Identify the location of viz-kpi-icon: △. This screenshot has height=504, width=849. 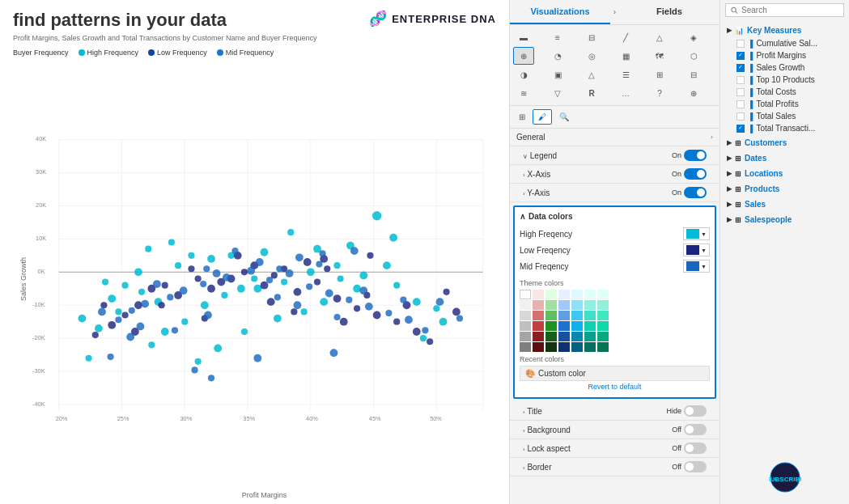
(592, 74).